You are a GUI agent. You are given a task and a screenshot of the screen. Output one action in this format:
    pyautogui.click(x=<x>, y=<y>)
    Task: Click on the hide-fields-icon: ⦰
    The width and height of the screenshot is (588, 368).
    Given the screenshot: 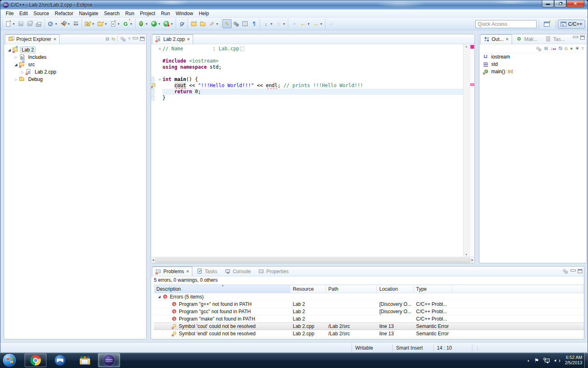 What is the action you would take?
    pyautogui.click(x=560, y=48)
    